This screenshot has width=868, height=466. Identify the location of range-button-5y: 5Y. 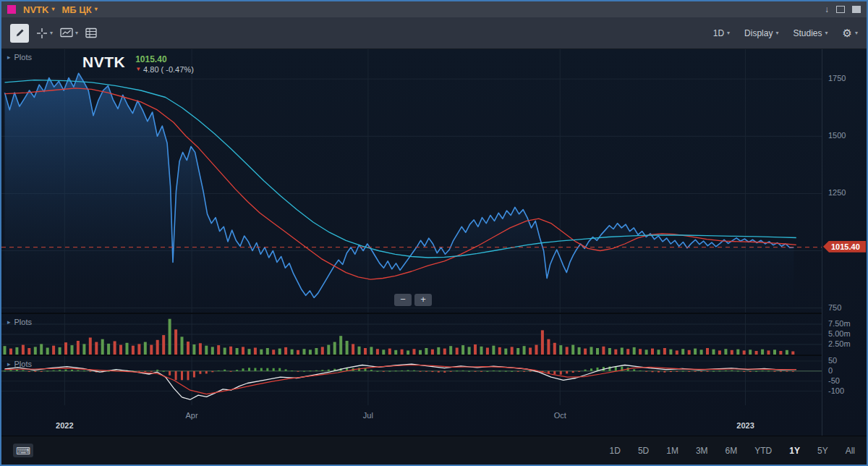
(823, 451).